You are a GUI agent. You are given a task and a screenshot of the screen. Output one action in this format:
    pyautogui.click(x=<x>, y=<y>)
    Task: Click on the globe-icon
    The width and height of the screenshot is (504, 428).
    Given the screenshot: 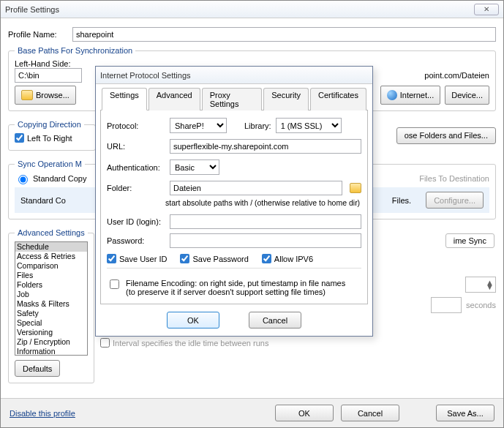 What is the action you would take?
    pyautogui.click(x=392, y=95)
    